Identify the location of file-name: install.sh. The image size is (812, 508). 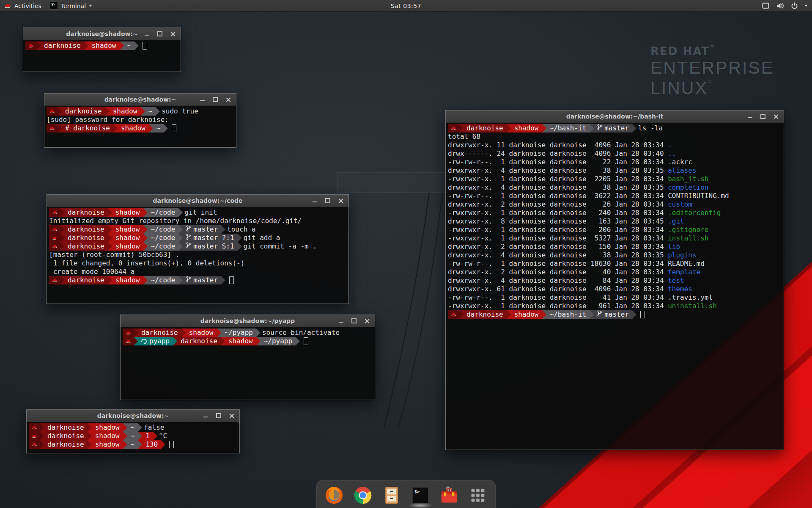
(688, 238).